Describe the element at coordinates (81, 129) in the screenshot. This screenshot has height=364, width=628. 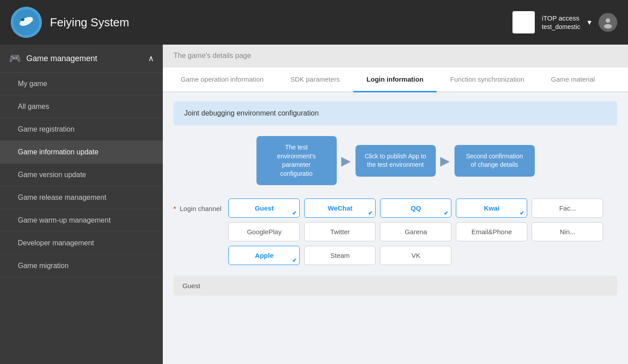
I see `sidebar-item-game-registration: Game registration` at that location.